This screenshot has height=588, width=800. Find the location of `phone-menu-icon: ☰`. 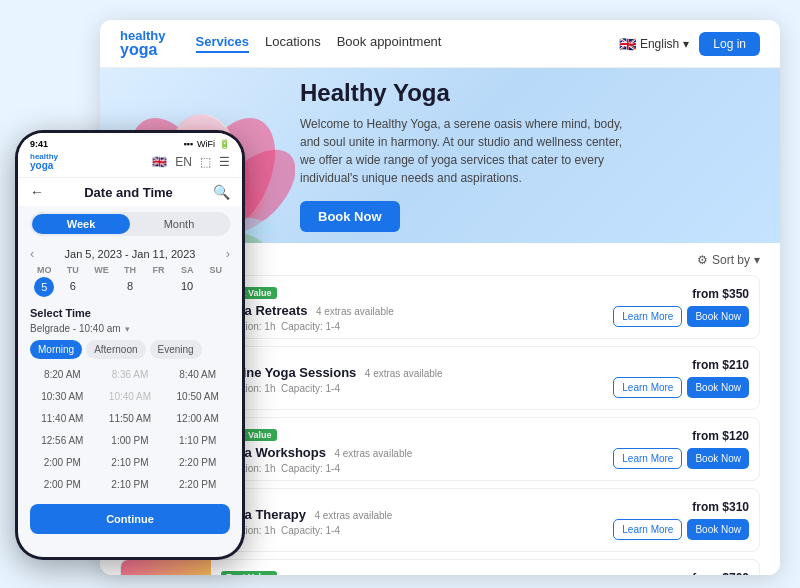

phone-menu-icon: ☰ is located at coordinates (224, 162).